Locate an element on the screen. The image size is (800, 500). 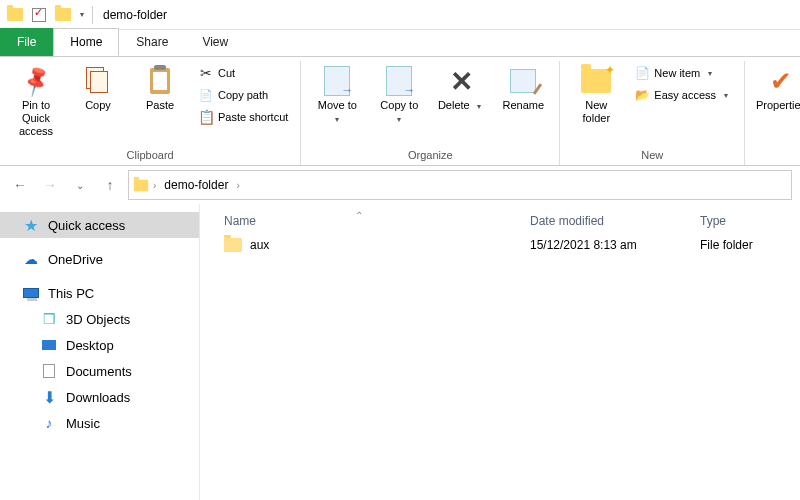
delete-button: ✕ Delete ▾ is located at coordinates (461, 88).